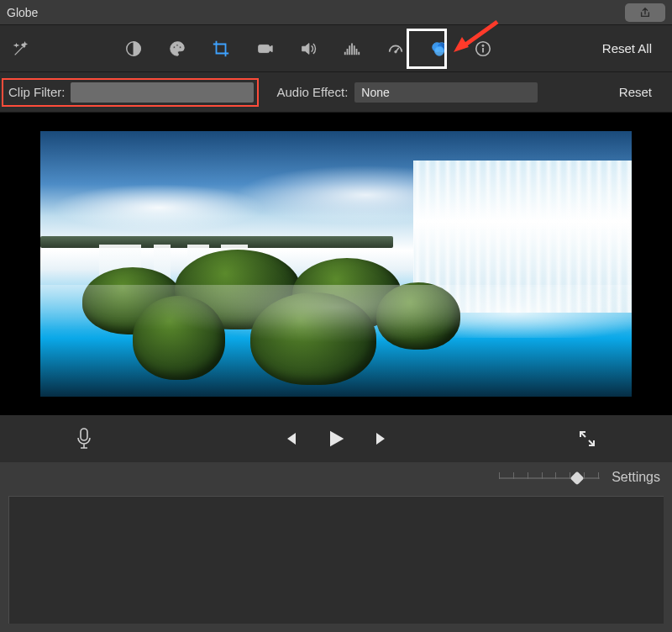  What do you see at coordinates (336, 439) in the screenshot?
I see `playback-controls` at bounding box center [336, 439].